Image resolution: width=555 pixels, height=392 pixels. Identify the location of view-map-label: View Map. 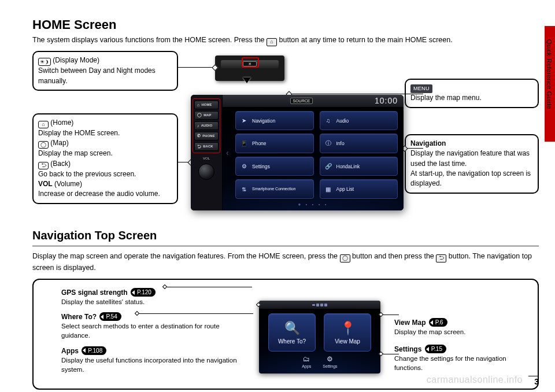
(347, 341).